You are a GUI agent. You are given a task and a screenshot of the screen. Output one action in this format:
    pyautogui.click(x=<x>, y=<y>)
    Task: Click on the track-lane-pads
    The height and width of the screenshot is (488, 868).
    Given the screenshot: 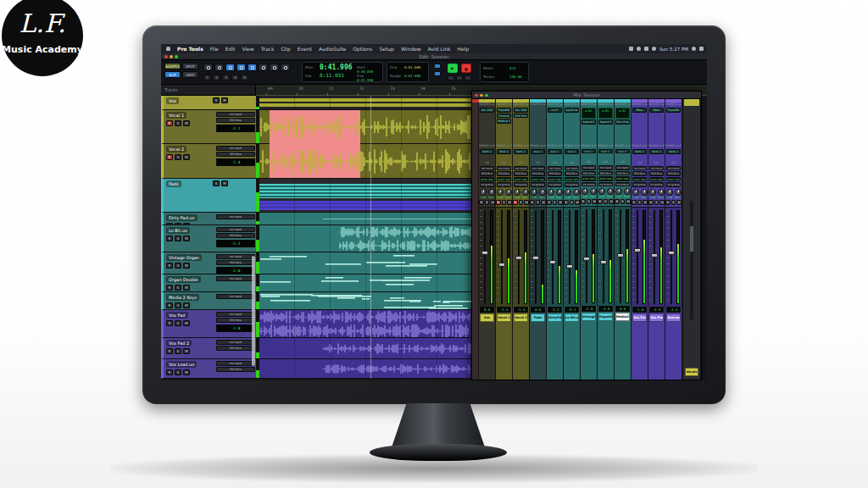 What is the action you would take?
    pyautogui.click(x=365, y=196)
    